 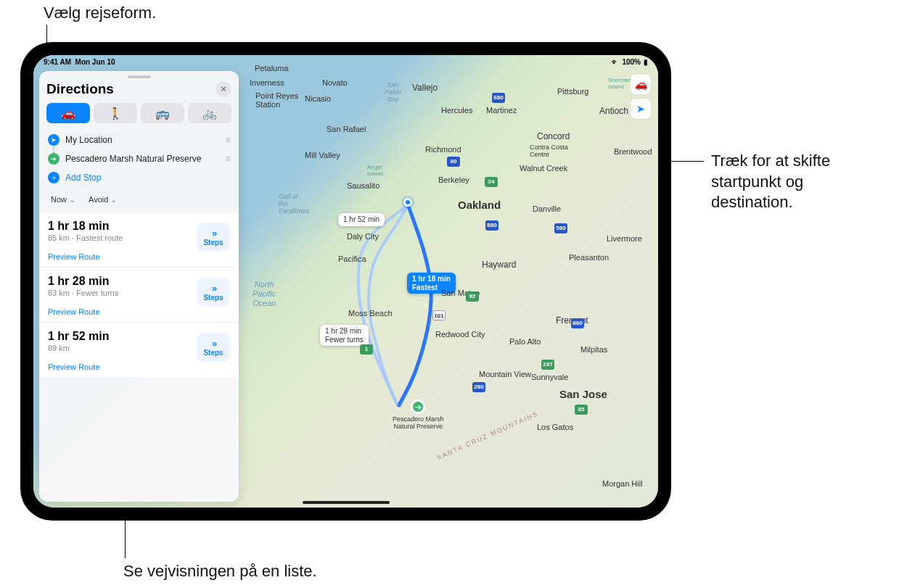 What do you see at coordinates (393, 92) in the screenshot?
I see `label-sanpablobay: San Pablo Bay` at bounding box center [393, 92].